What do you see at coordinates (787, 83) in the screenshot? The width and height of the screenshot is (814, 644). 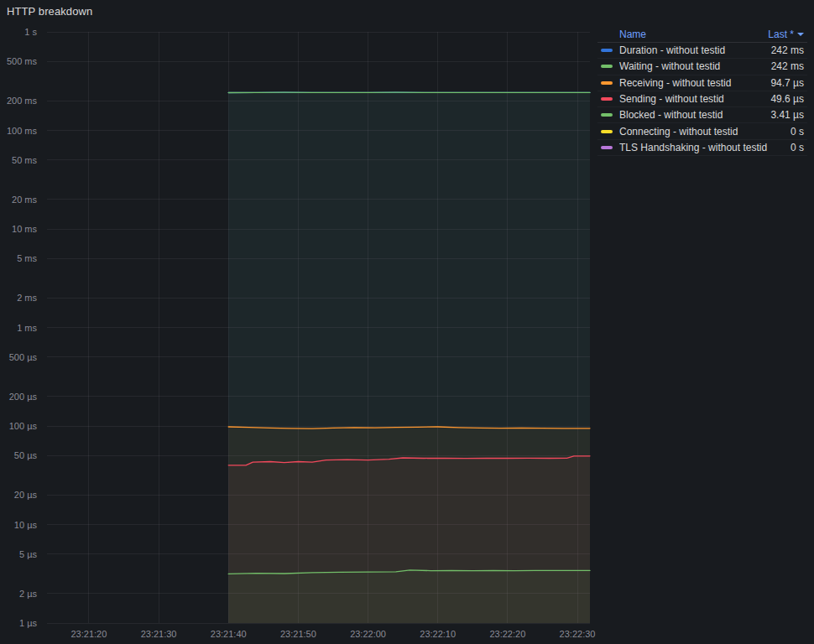 I see `series-last-value: 94.7 µs` at bounding box center [787, 83].